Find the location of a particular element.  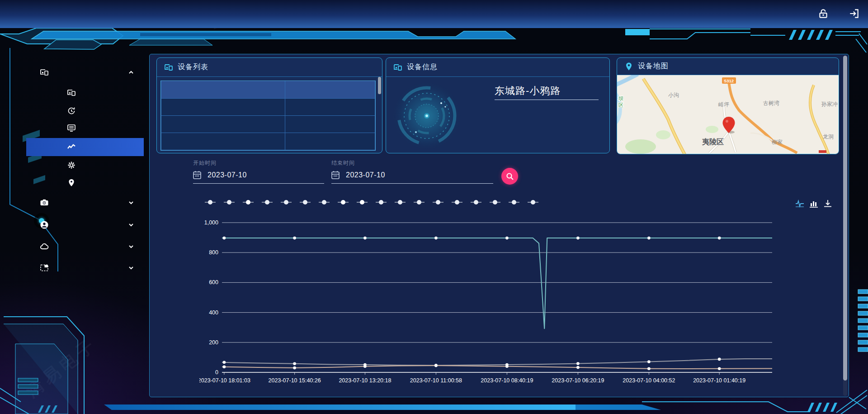

magnifier-icon is located at coordinates (510, 176).